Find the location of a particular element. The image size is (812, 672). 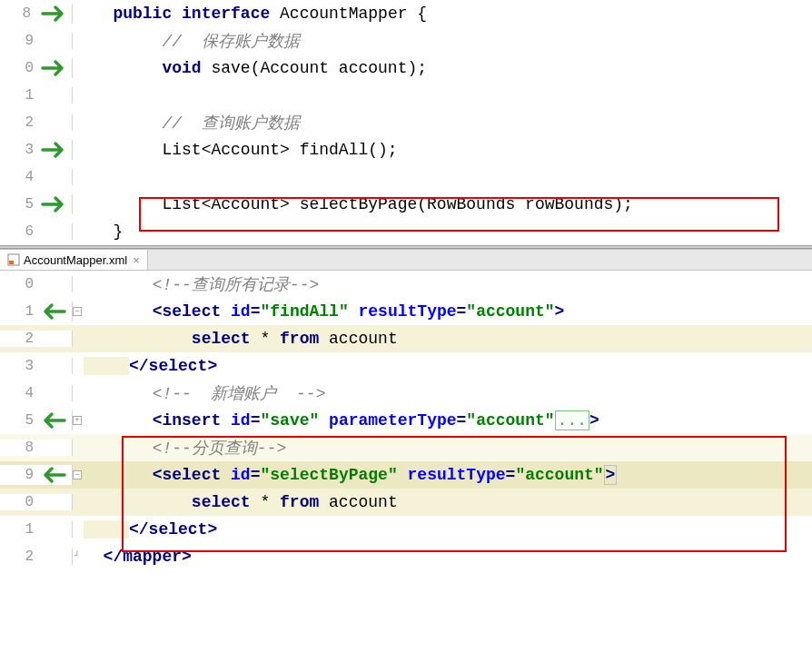

code-line: 0 select * from account is located at coordinates (406, 502).